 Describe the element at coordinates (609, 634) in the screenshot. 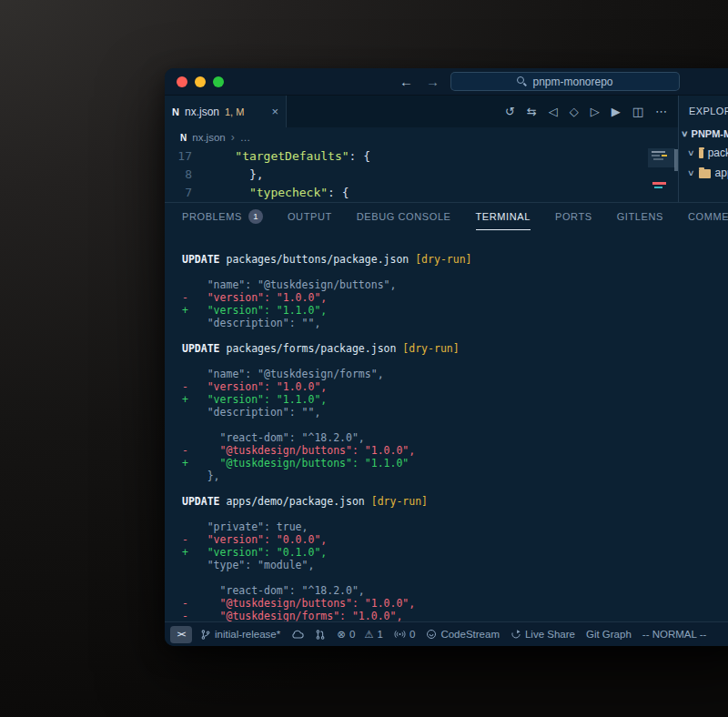

I see `git-graph-label: Git Graph` at that location.